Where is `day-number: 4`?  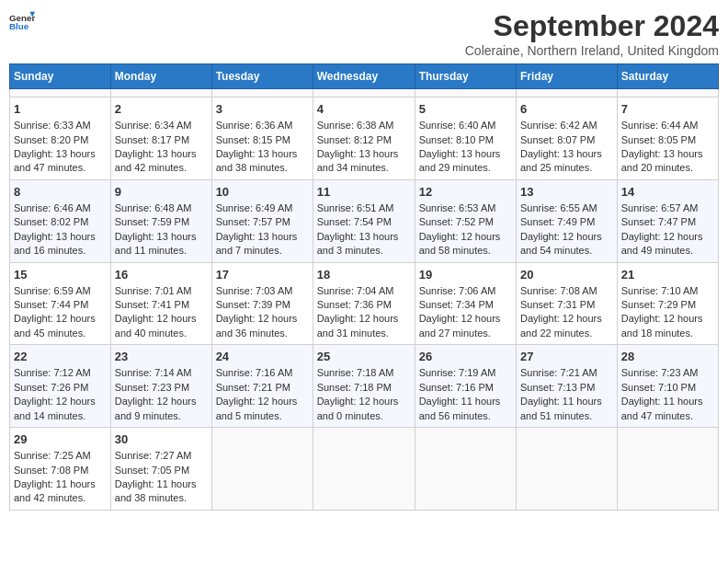 day-number: 4 is located at coordinates (364, 109).